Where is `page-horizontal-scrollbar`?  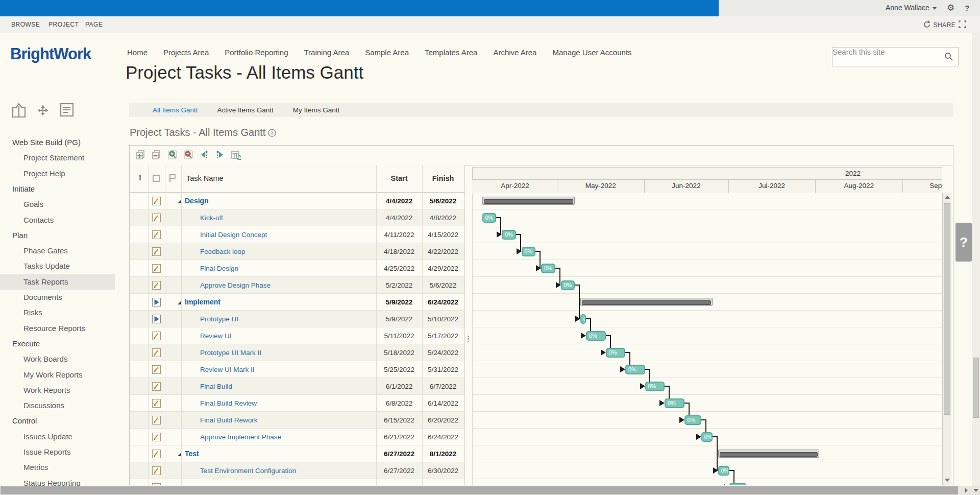
page-horizontal-scrollbar is located at coordinates (486, 490).